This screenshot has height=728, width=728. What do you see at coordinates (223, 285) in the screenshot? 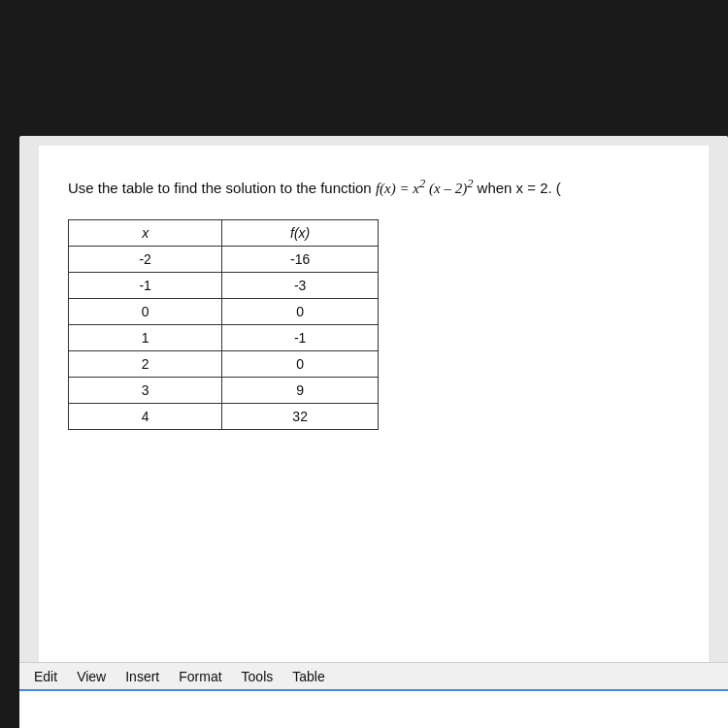
I see `table-row: -1-3` at bounding box center [223, 285].